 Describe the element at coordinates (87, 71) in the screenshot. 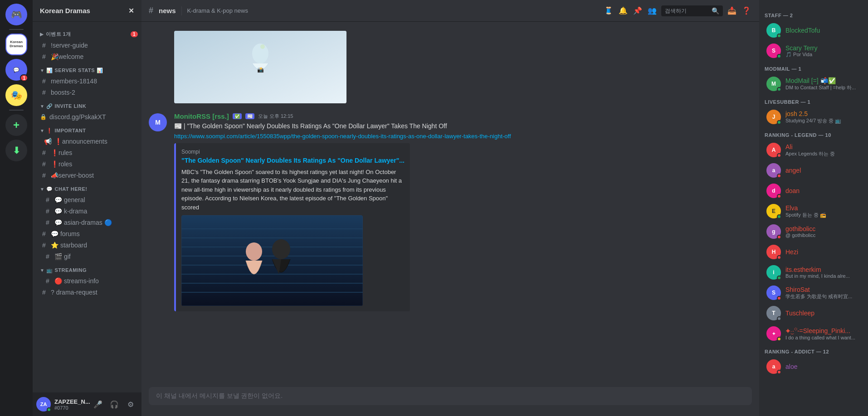

I see `category-server-stats: ▼ 📊 SERVER STATS 📊` at that location.